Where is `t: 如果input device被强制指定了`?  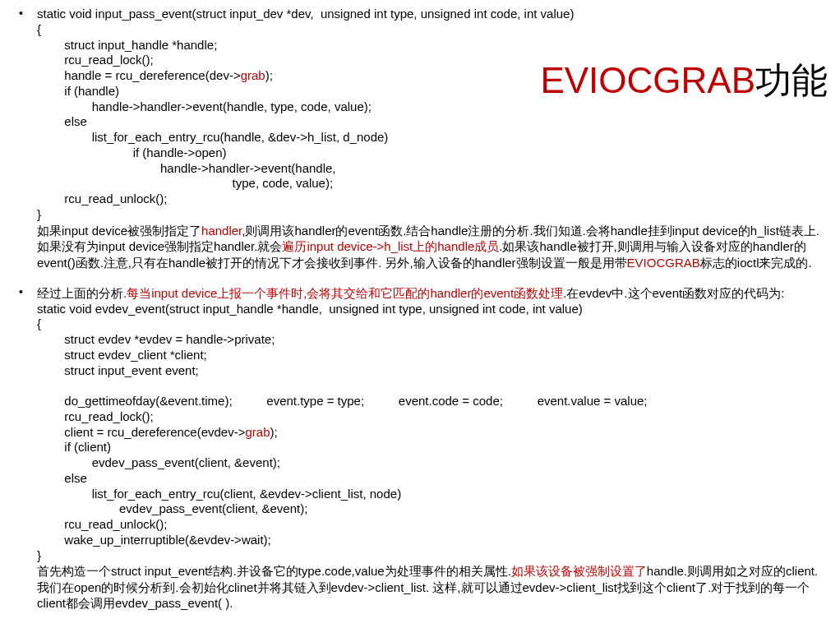 t: 如果input device被强制指定了 is located at coordinates (119, 230).